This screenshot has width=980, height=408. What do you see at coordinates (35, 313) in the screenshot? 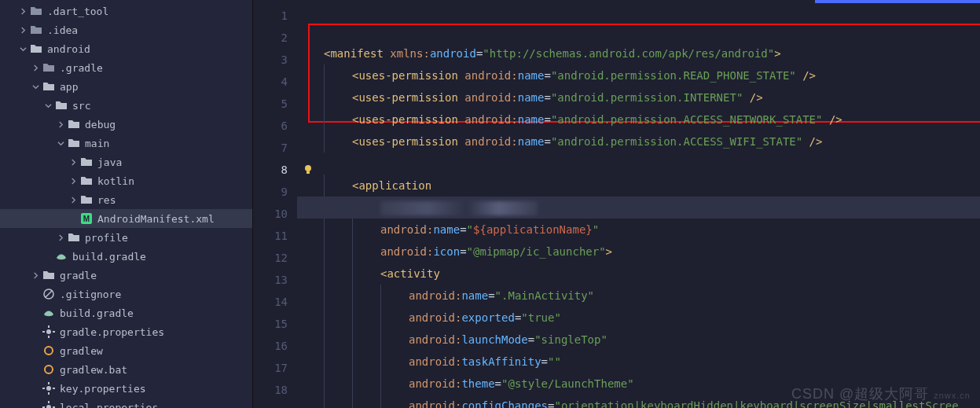
I see `chevron-none-icon` at bounding box center [35, 313].